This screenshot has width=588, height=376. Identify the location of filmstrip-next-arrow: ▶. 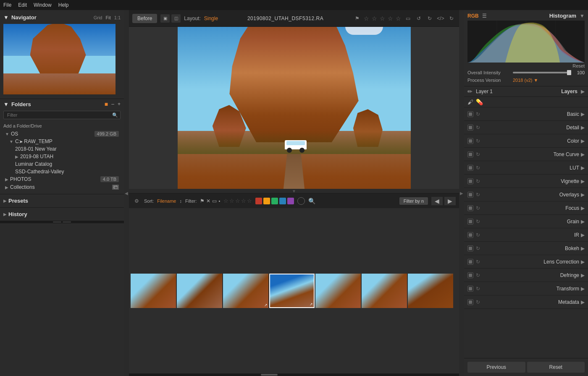
(450, 201).